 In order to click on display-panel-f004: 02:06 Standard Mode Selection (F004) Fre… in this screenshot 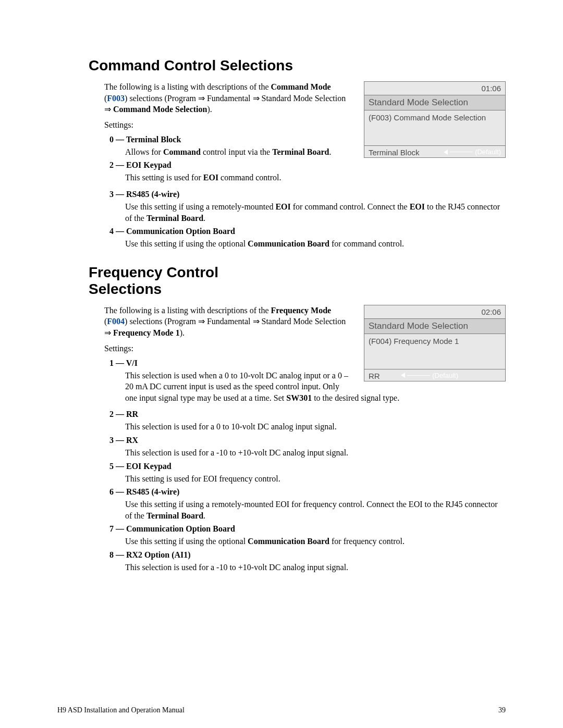, I will do `click(435, 343)`.